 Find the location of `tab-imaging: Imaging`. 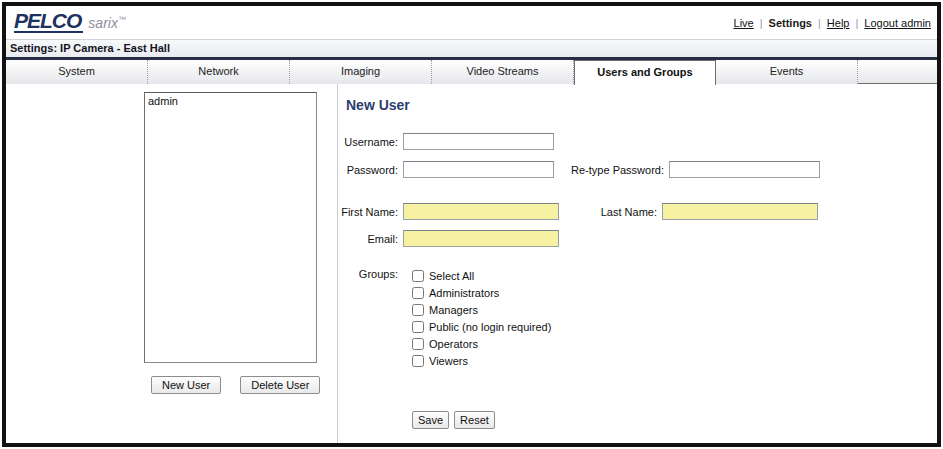

tab-imaging: Imaging is located at coordinates (361, 72).